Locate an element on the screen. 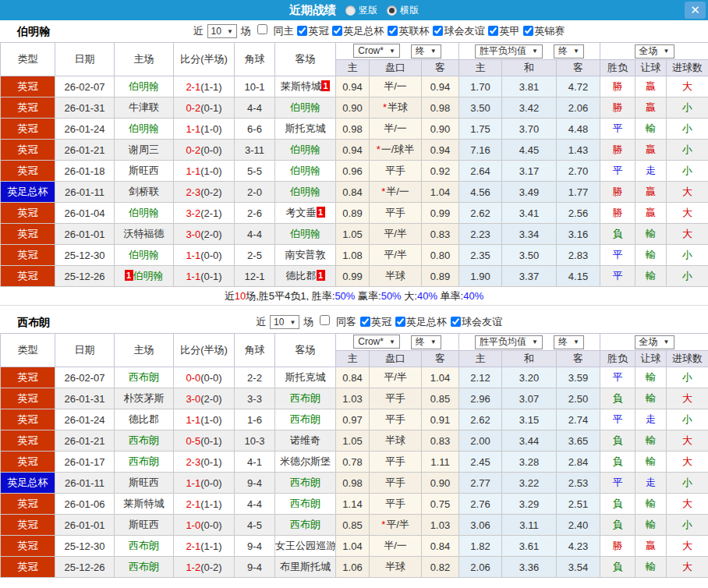 This screenshot has height=588, width=708. score: 1-0(0-0) is located at coordinates (204, 526).